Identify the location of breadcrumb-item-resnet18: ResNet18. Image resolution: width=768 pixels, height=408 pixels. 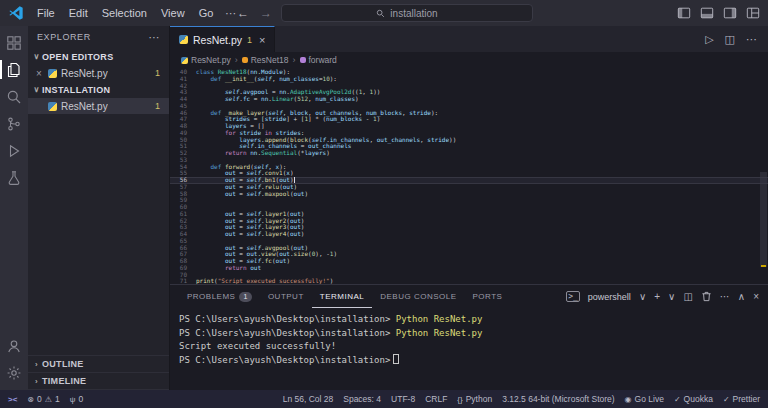
(266, 60).